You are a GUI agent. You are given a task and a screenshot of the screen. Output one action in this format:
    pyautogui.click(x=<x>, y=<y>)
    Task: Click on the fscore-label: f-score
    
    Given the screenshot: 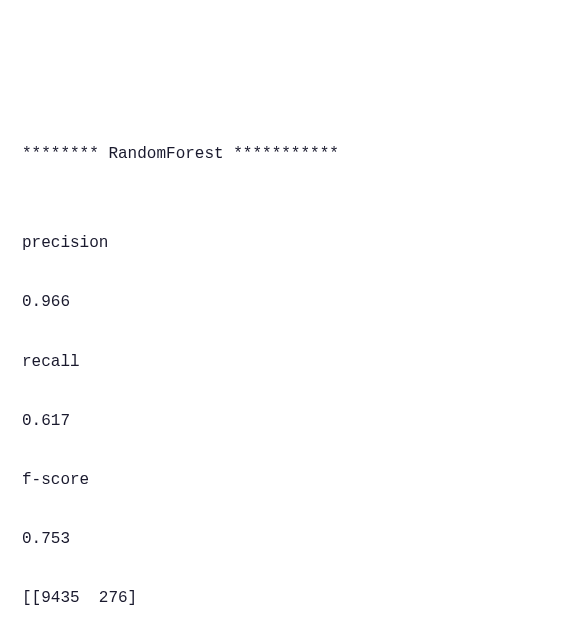 What is the action you would take?
    pyautogui.click(x=287, y=481)
    